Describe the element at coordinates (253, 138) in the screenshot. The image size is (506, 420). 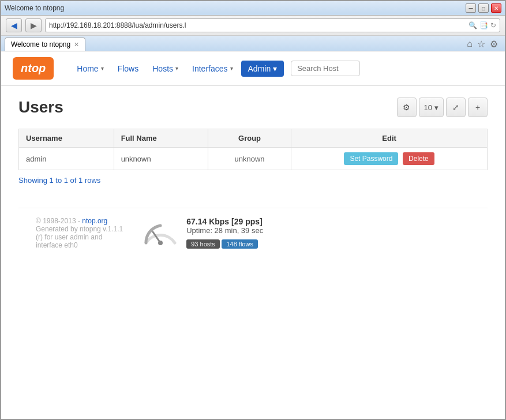
I see `table-header-row: Username Full Name Group Edit` at that location.